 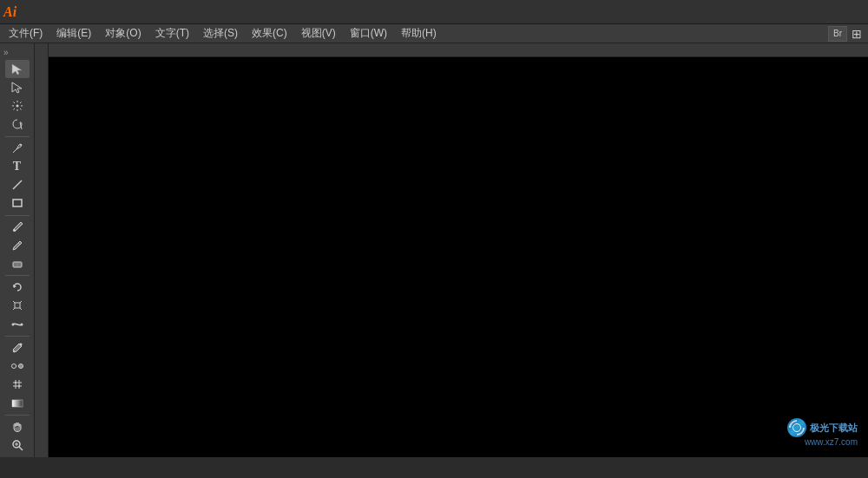 I want to click on menu-bar: 文件(F) 编辑(E) 对象(O) 文字(T) 选择(S) 效果(C) 视图(V…, so click(x=434, y=34).